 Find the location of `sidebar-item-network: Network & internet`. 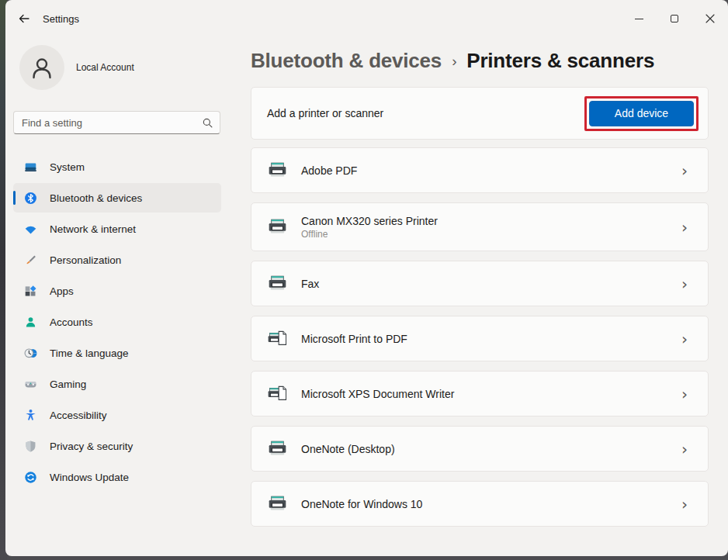

sidebar-item-network: Network & internet is located at coordinates (117, 229).